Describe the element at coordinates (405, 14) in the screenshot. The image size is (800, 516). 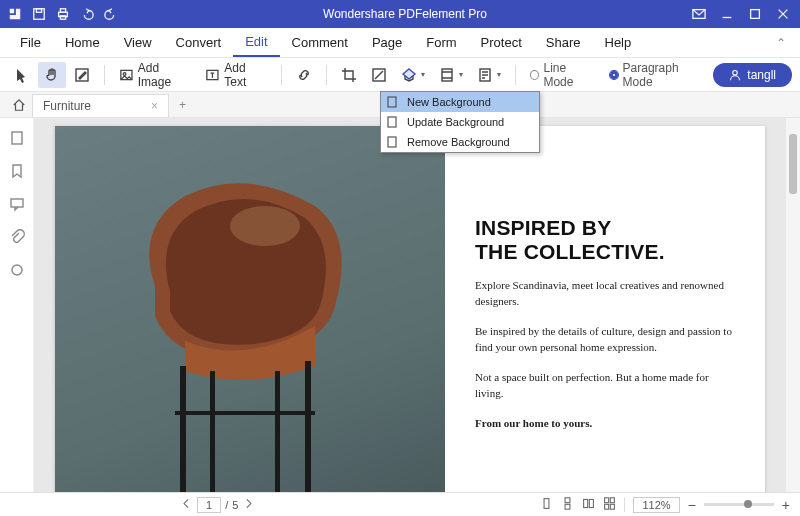
I see `app-title: Wondershare PDFelement Pro` at that location.